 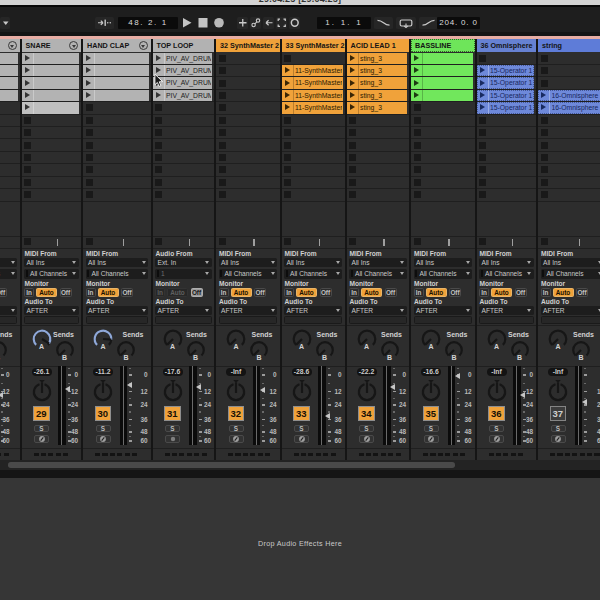 I want to click on session-clip: PIV_AV_DRUM, so click(x=183, y=58).